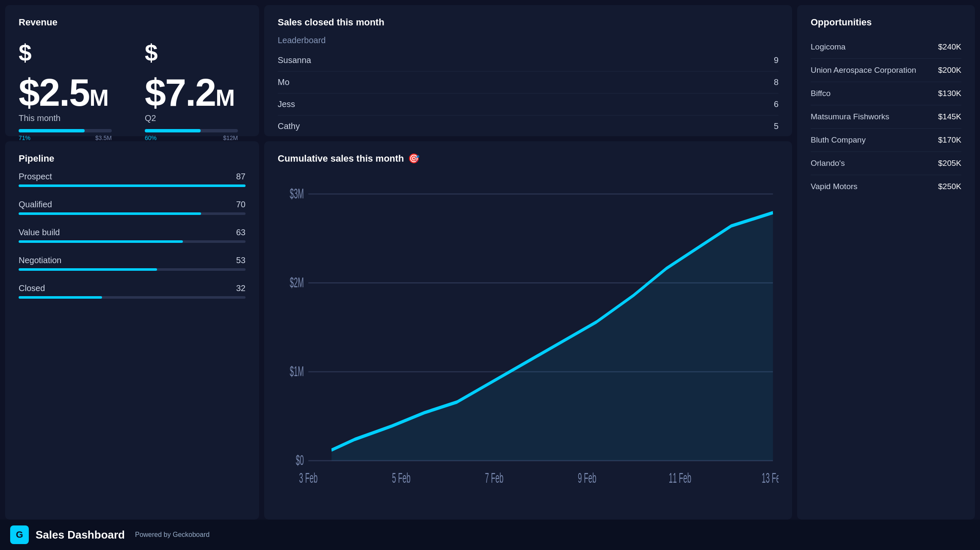 This screenshot has height=550, width=980. Describe the element at coordinates (40, 261) in the screenshot. I see `pipeline-label: Negotiation` at that location.